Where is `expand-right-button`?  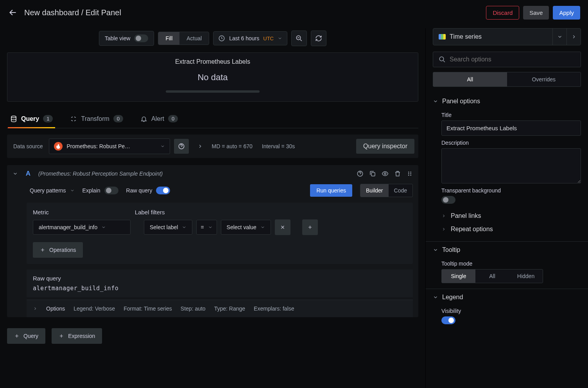 expand-right-button is located at coordinates (200, 146).